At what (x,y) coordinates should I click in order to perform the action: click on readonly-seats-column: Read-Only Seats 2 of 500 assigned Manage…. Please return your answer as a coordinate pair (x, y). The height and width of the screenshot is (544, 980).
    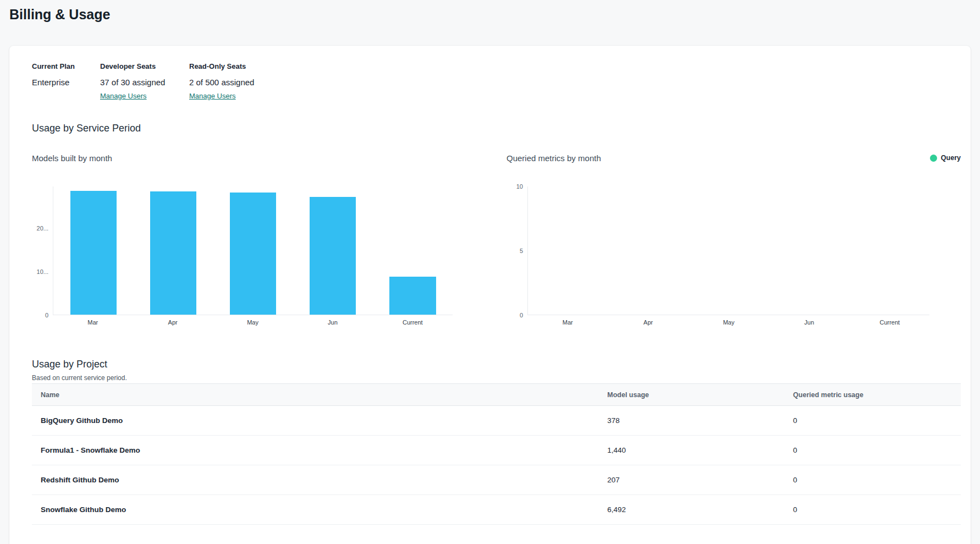
    Looking at the image, I should click on (222, 81).